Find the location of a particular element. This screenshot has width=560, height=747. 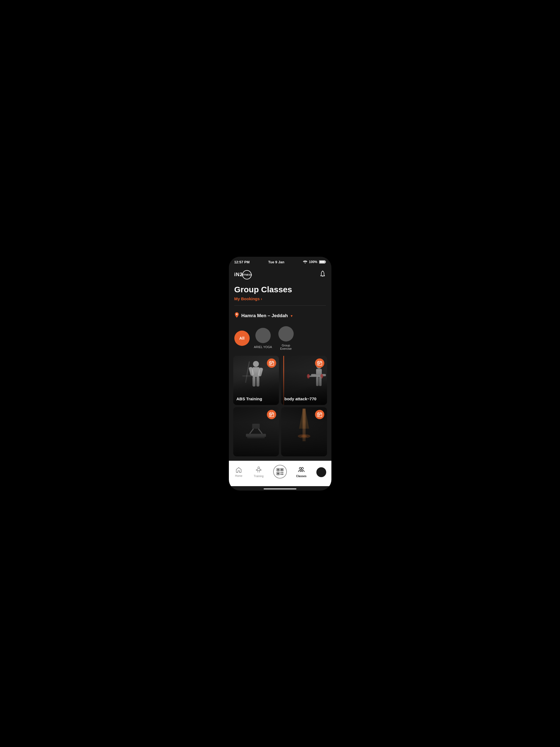

calendar-icon-body is located at coordinates (320, 363).